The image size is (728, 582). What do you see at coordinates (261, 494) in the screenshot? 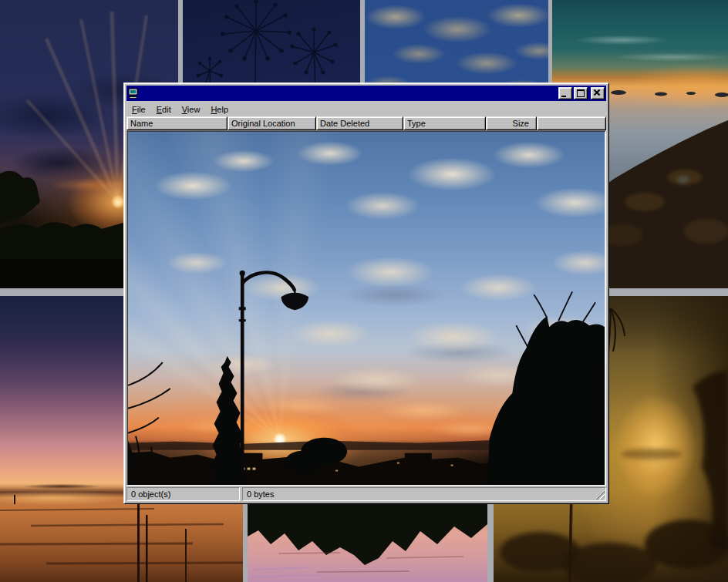
I see `status-bytes: 0 bytes` at bounding box center [261, 494].